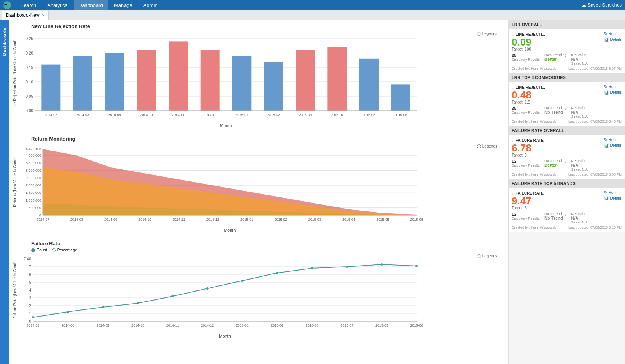 This screenshot has width=625, height=364. I want to click on refresh-icon-4: ↻, so click(606, 192).